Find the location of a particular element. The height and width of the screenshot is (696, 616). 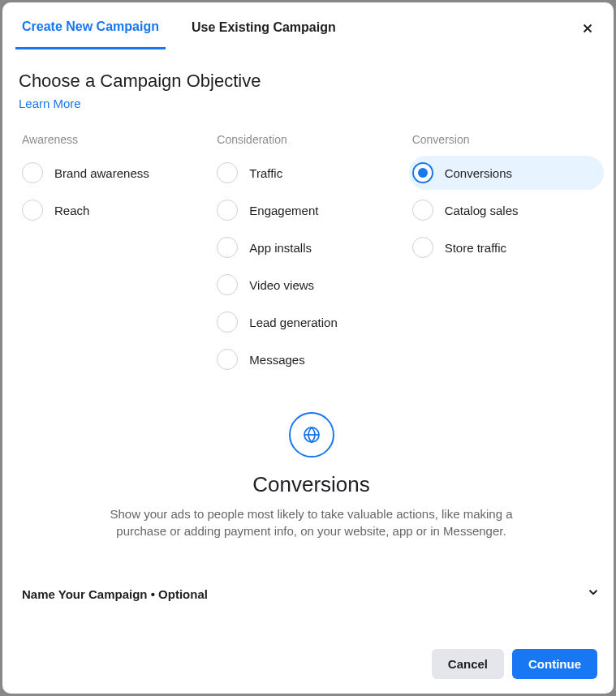

radio-label: Traffic is located at coordinates (266, 174).